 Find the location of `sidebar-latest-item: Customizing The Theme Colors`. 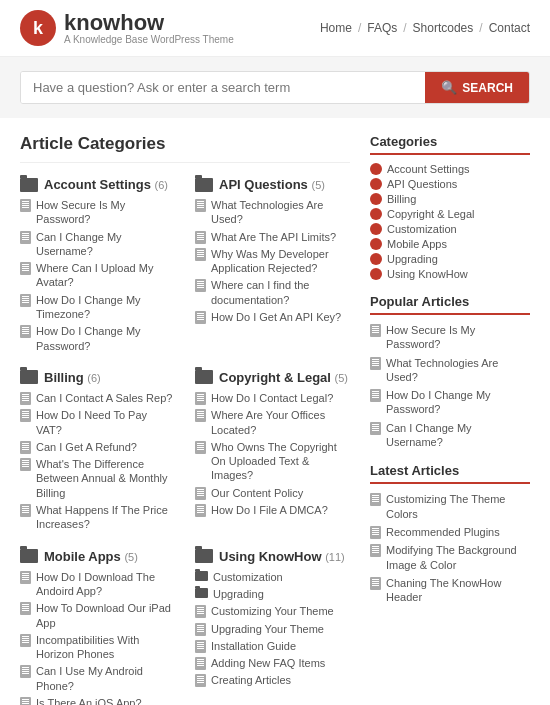

sidebar-latest-item: Customizing The Theme Colors is located at coordinates (450, 506).